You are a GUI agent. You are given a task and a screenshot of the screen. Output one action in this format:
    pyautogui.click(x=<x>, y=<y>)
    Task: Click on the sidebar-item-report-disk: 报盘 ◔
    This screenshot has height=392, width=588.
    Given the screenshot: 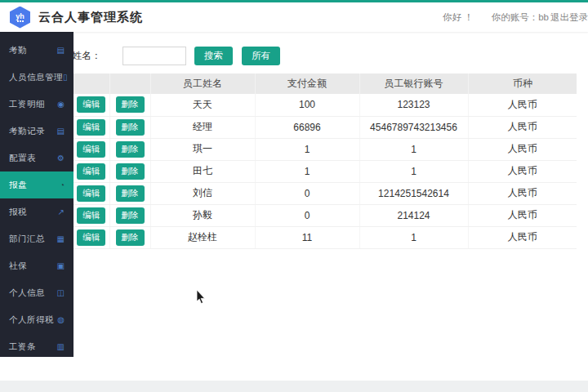 What is the action you would take?
    pyautogui.click(x=37, y=185)
    